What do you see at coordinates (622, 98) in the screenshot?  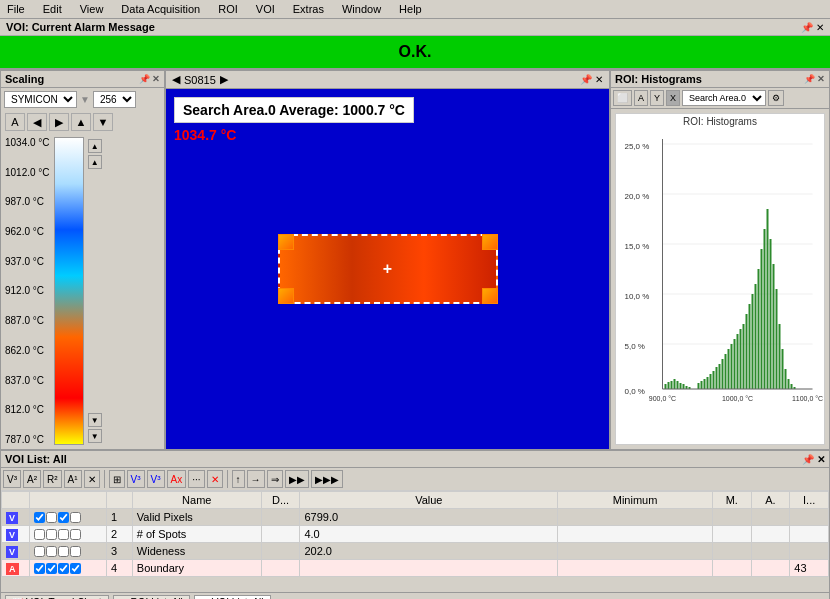 I see `hist-zoom-btn: ⬜` at bounding box center [622, 98].